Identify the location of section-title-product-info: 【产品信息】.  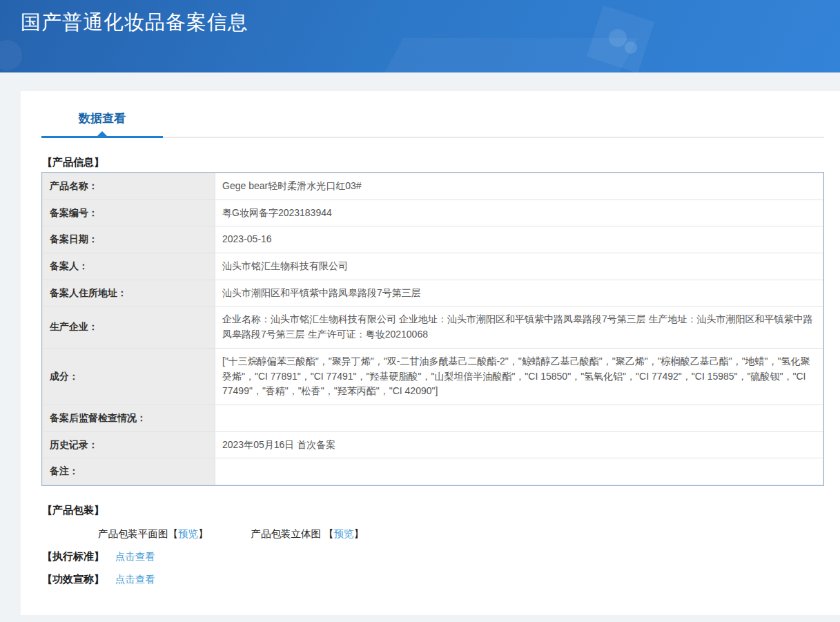
(433, 163).